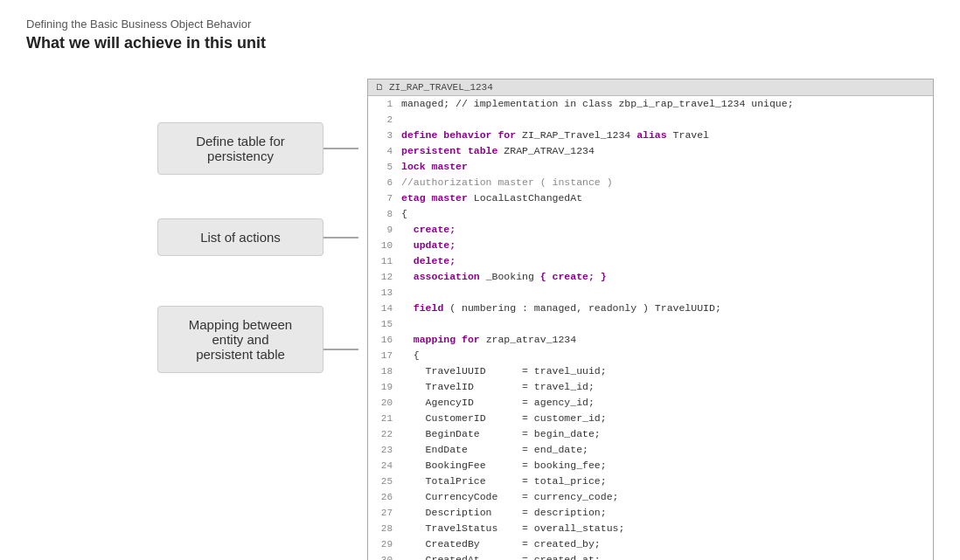 This screenshot has width=960, height=560. I want to click on page-subtitle: Defining the Basic Business Object Behav…, so click(480, 24).